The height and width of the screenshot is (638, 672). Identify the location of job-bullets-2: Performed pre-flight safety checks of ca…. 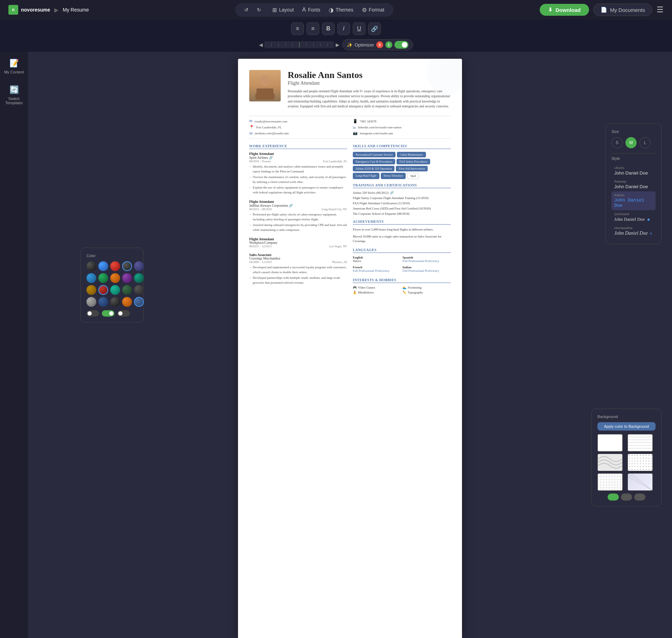
(298, 222).